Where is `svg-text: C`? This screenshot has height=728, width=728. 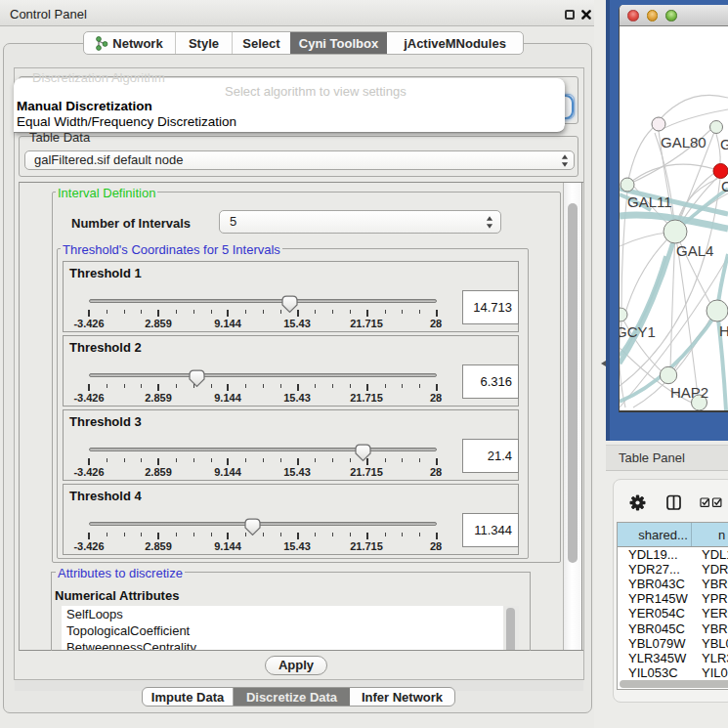
svg-text: C is located at coordinates (725, 186).